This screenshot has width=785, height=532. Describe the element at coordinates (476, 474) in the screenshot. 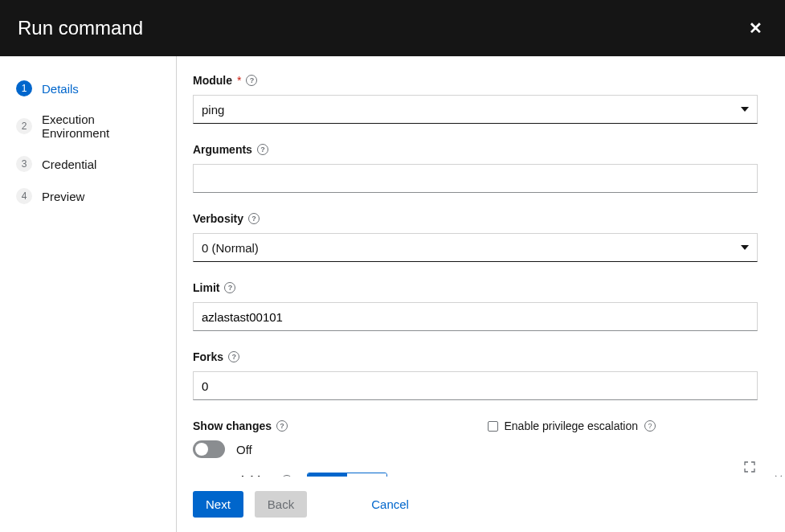

I see `extra-variables-row: Extra variables ? YAML JSON` at that location.